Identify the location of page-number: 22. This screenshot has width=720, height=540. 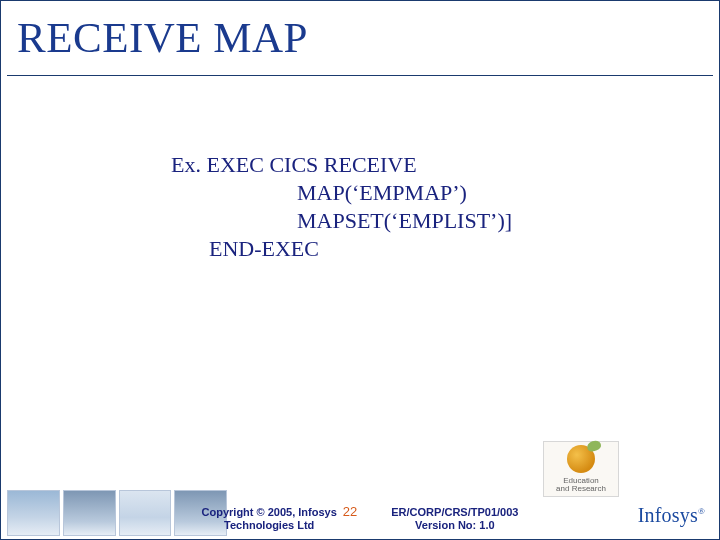
(350, 512).